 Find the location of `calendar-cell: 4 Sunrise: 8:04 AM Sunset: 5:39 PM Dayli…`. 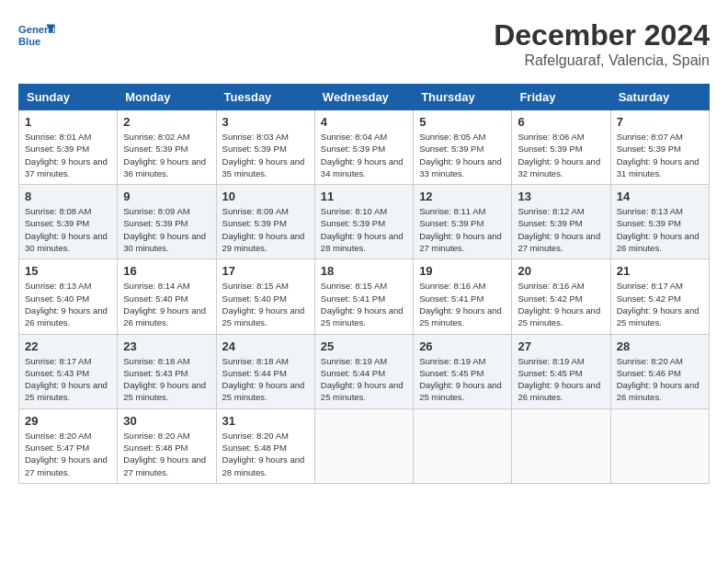

calendar-cell: 4 Sunrise: 8:04 AM Sunset: 5:39 PM Dayli… is located at coordinates (364, 147).